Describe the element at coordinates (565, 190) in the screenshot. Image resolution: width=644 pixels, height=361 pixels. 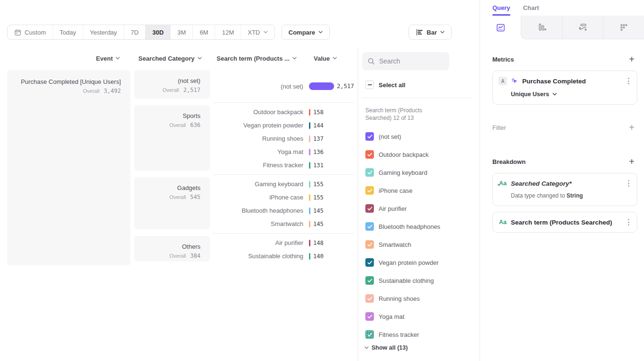
I see `breakdown-card: Aa* Searched Category* Data type changed…` at that location.